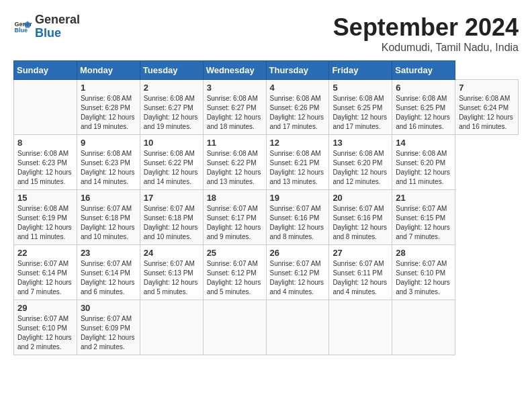 The height and width of the screenshot is (411, 532). I want to click on calendar-day: 19 Sunrise: 6:07 AMSunset: 6:16 PMDaylig…, so click(298, 218).